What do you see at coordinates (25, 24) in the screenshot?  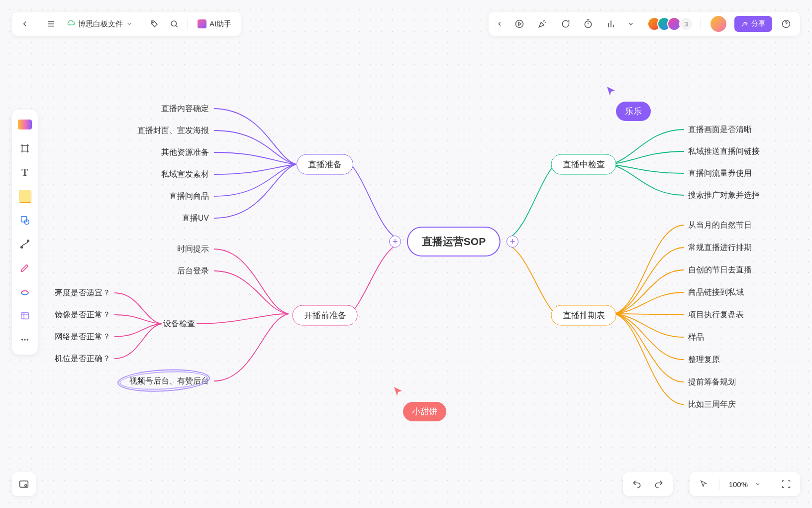 I see `back-button` at bounding box center [25, 24].